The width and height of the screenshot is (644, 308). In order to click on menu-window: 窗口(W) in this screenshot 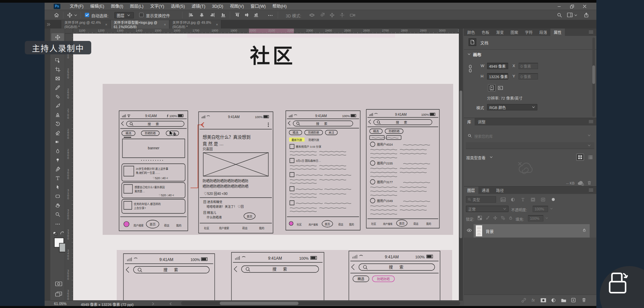, I will do `click(258, 6)`.